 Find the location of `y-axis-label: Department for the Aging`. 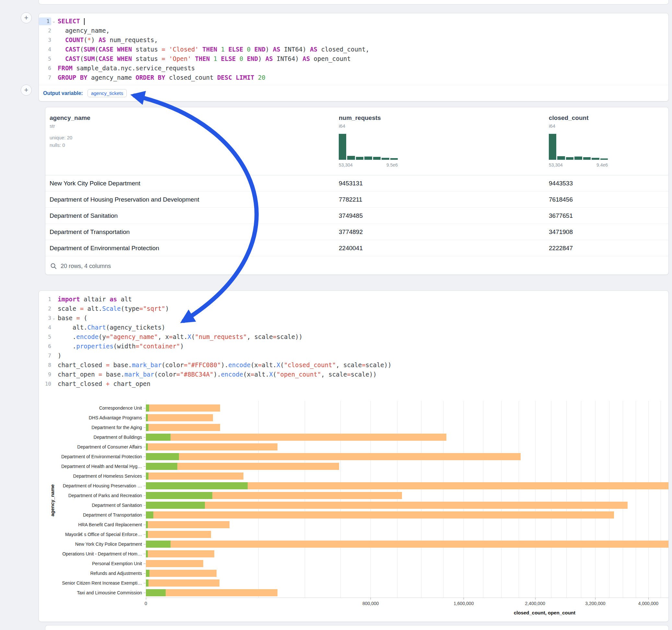

y-axis-label: Department for the Aging is located at coordinates (91, 427).